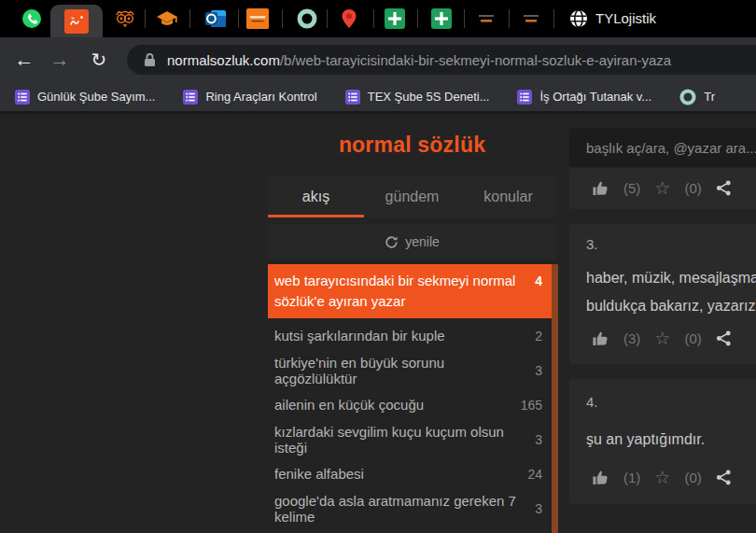 The image size is (756, 533). I want to click on url-domain: normalsozluk.com, so click(224, 60).